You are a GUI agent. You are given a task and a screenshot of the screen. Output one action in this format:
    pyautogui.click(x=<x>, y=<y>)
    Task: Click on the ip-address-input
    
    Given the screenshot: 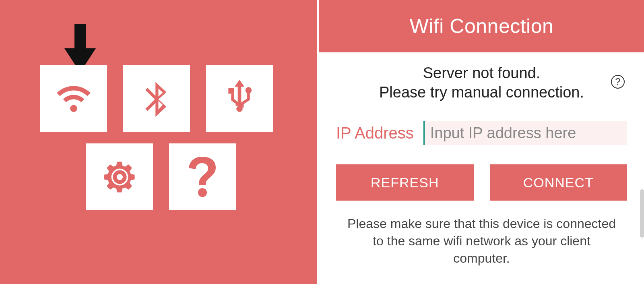 What is the action you would take?
    pyautogui.click(x=525, y=133)
    